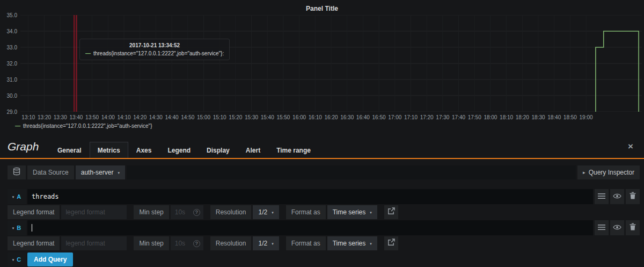 The image size is (644, 267). Describe the element at coordinates (94, 243) in the screenshot. I see `legend-format-input-b` at that location.